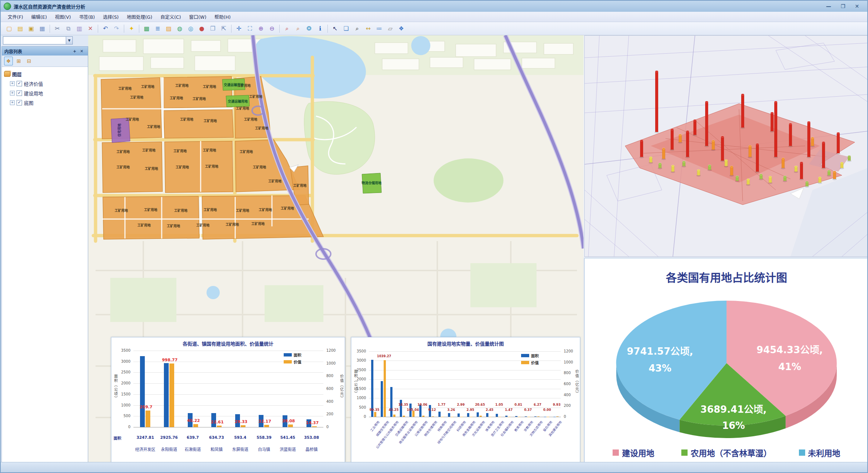 The width and height of the screenshot is (868, 473). I want to click on fixed-zoom-out-icon: ⊖, so click(272, 29).